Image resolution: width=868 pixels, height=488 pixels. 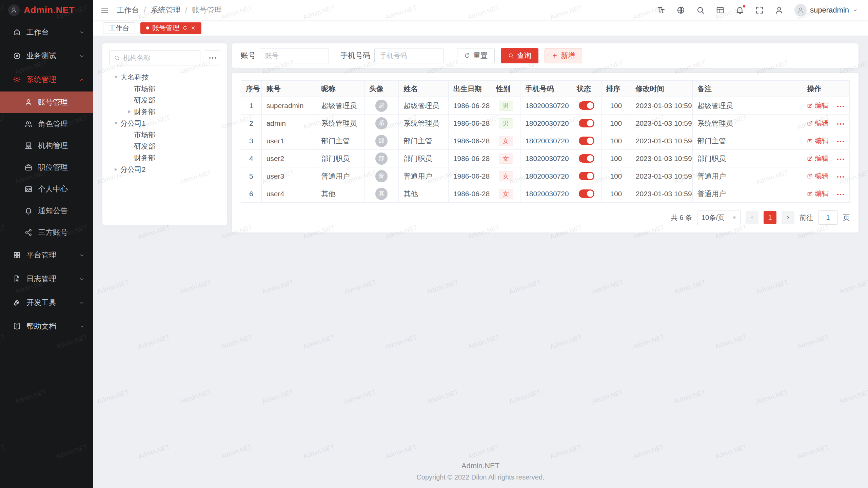 I want to click on sidebar-item-business-test: 业务测试, so click(x=46, y=56).